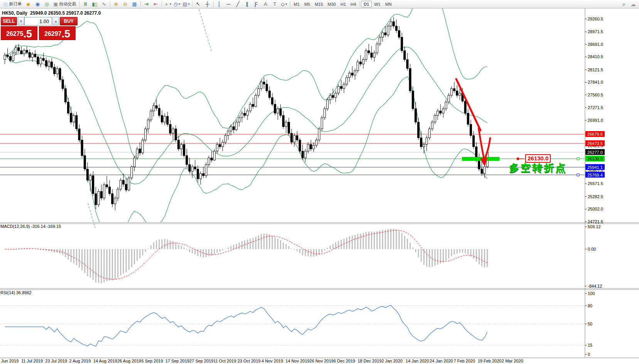 The image size is (639, 364). Describe the element at coordinates (229, 4) in the screenshot. I see `horizontal-line-button: ─` at that location.